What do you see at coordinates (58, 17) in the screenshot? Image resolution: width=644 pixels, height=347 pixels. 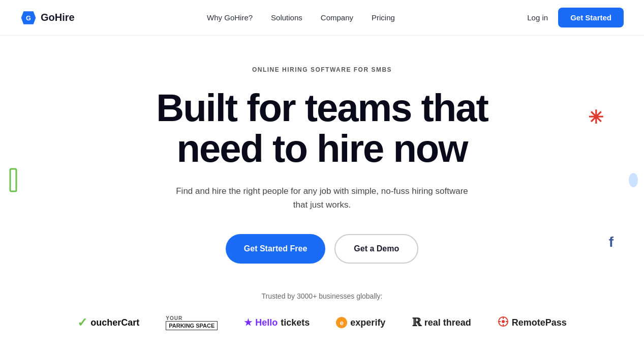 I see `logo-text: GoHire` at bounding box center [58, 17].